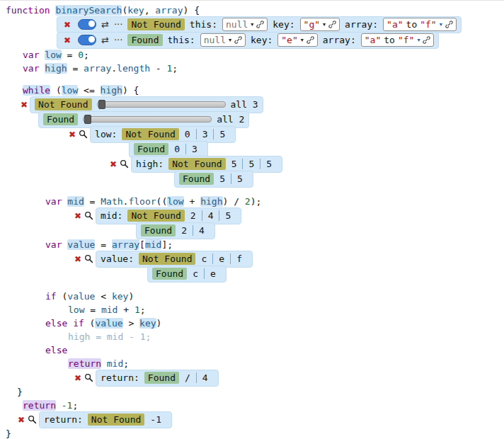 The image size is (504, 439). Describe the element at coordinates (190, 378) in the screenshot. I see `probe-value-cell: /` at that location.